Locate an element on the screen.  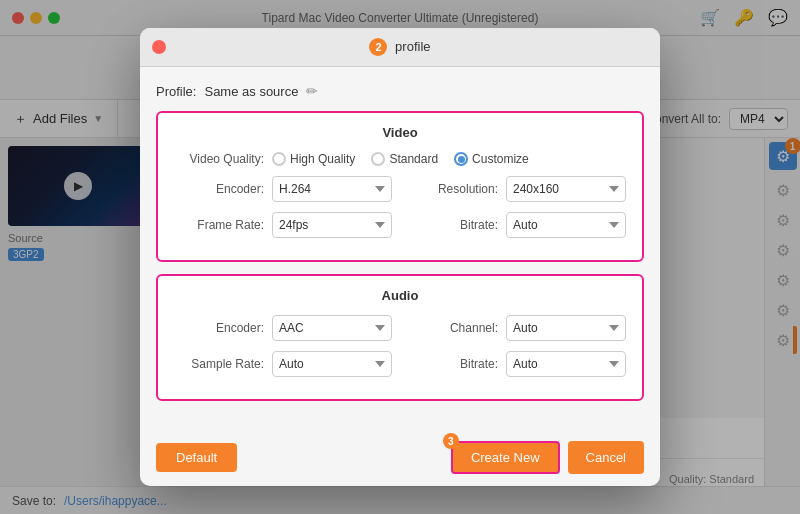
modal-close-button is located at coordinates (159, 47).